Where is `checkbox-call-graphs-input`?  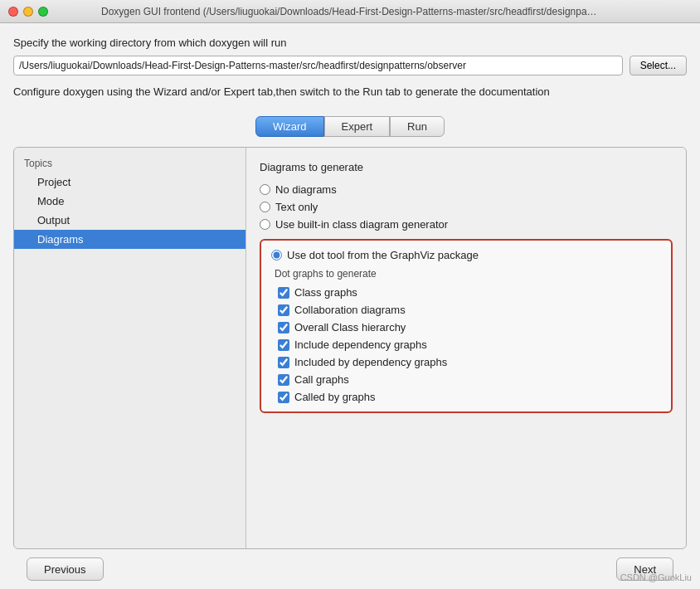 checkbox-call-graphs-input is located at coordinates (284, 380).